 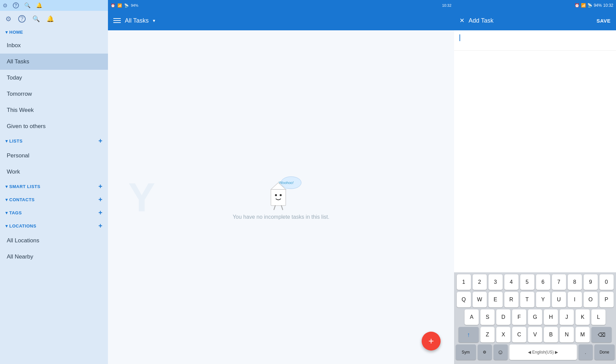 I want to click on status-icon-wifi: 📶, so click(x=120, y=5).